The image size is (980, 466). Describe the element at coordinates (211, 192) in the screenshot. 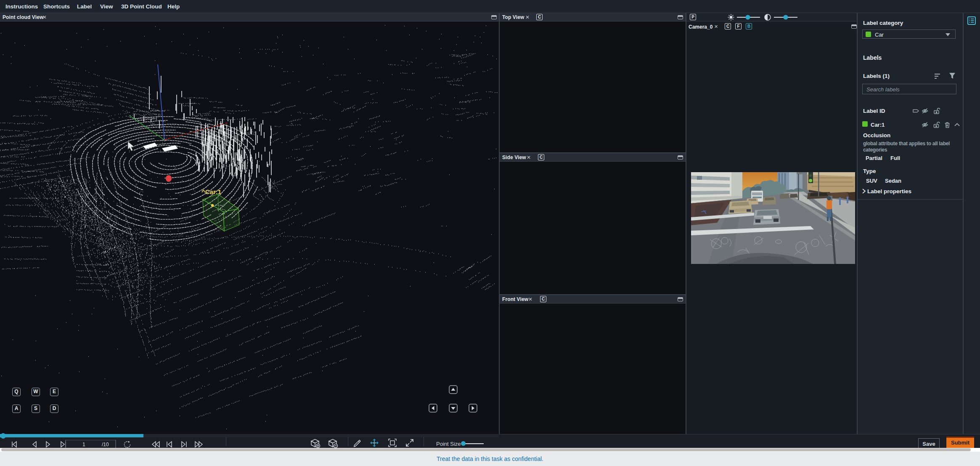

I see `svg-text: ^Car:1` at that location.